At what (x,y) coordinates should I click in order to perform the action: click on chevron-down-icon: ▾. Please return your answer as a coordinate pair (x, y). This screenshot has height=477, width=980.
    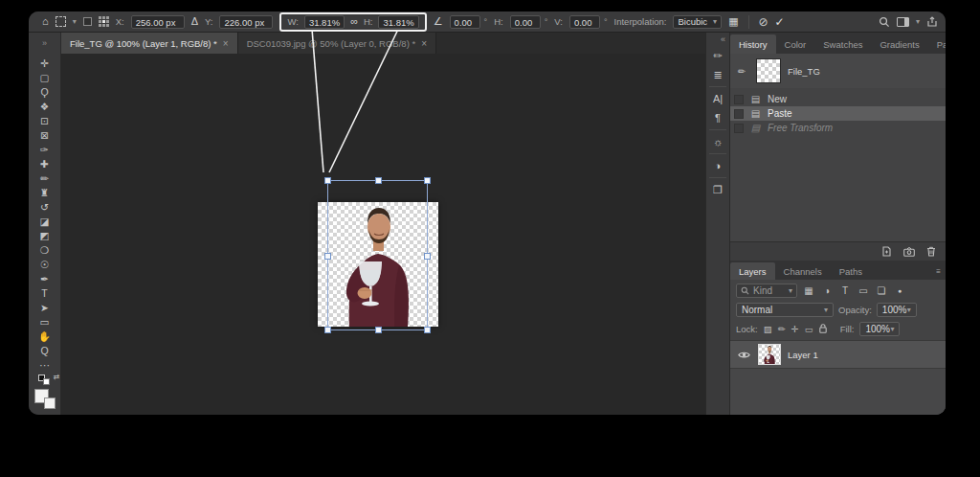
    Looking at the image, I should click on (918, 21).